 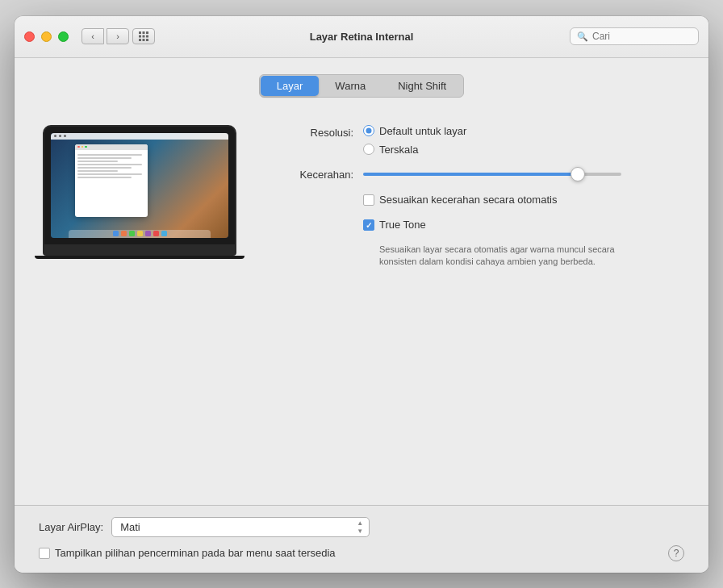 I want to click on laptop-screen, so click(x=140, y=186).